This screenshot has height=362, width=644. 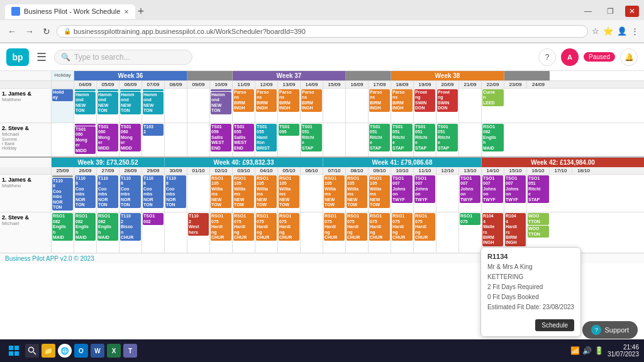 What do you see at coordinates (131, 75) in the screenshot?
I see `week-36-header: Week 36` at bounding box center [131, 75].